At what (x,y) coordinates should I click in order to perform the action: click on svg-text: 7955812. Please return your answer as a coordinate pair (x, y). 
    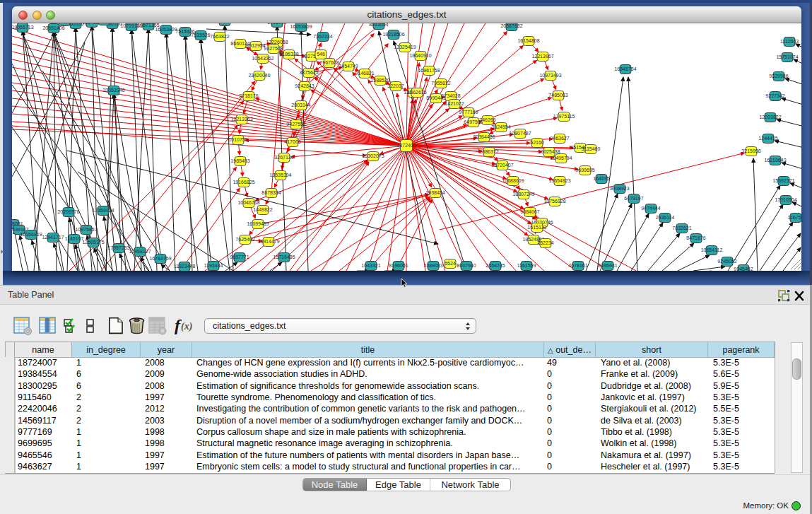
    Looking at the image, I should click on (441, 83).